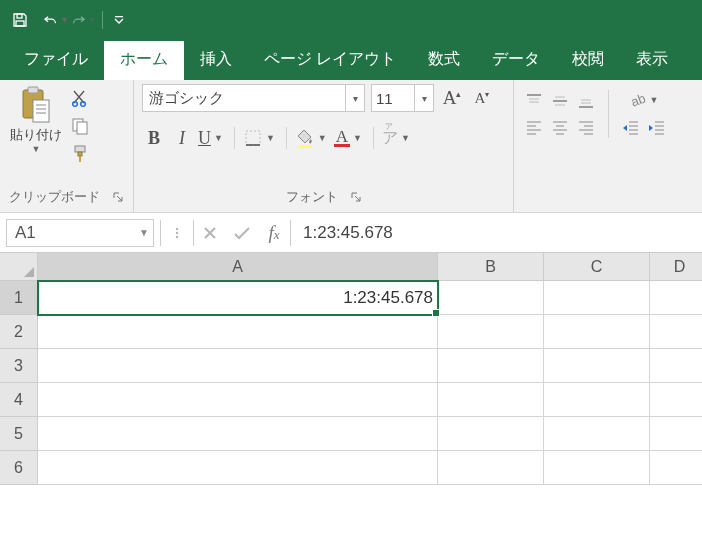  Describe the element at coordinates (312, 138) in the screenshot. I see `fill-color-button: ▼` at that location.